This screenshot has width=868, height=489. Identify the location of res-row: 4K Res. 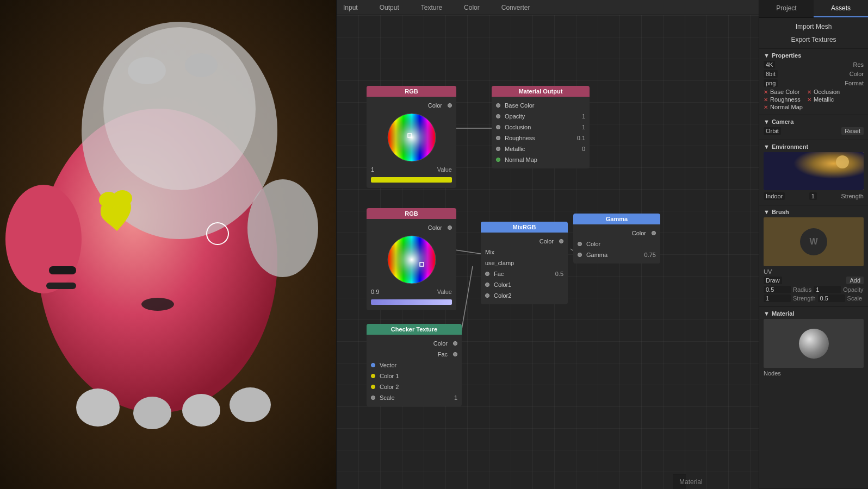
(814, 65).